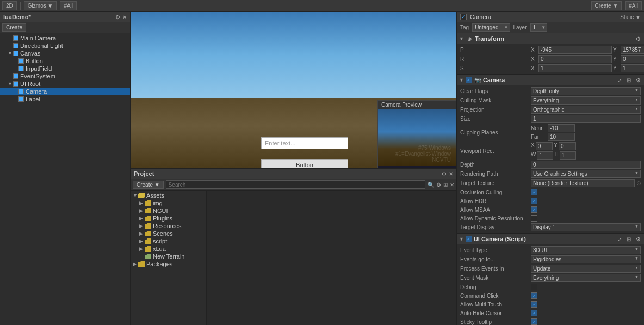 This screenshot has height=325, width=644. What do you see at coordinates (550, 119) in the screenshot?
I see `prop-size: Size` at bounding box center [550, 119].